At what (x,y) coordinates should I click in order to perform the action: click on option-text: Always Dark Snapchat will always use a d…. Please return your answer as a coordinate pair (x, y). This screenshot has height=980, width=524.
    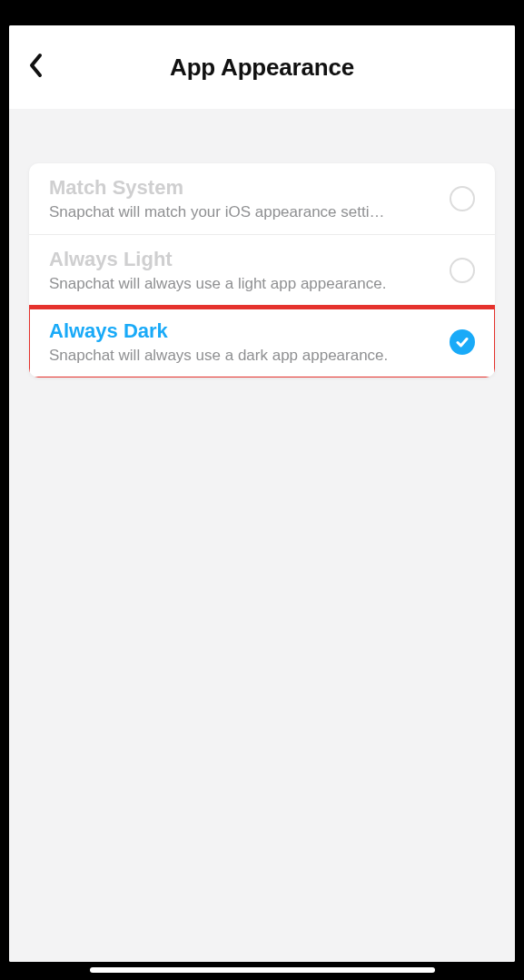
    Looking at the image, I should click on (249, 342).